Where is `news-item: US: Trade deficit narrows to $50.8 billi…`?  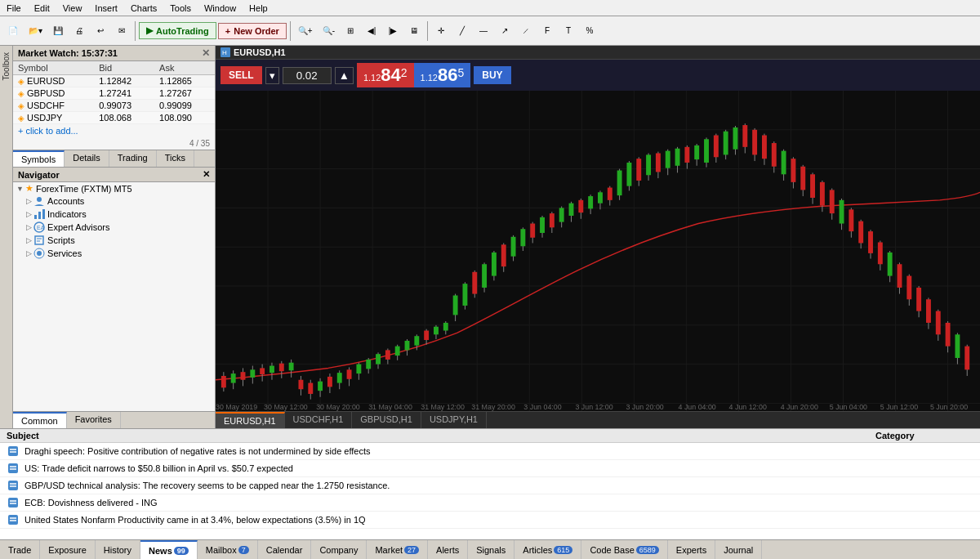 news-item: US: Trade deficit narrows to $50.8 billi… is located at coordinates (490, 469).